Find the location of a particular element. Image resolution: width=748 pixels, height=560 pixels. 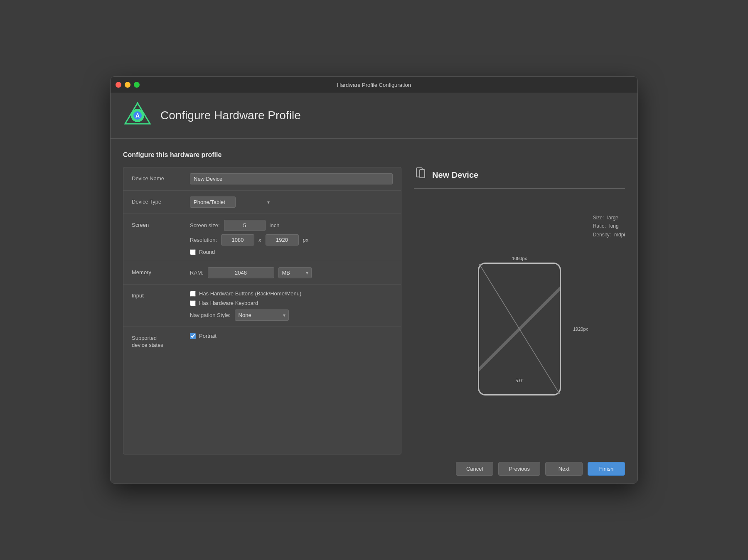

hardware-keyboard-row: Has Hardware Keyboard is located at coordinates (291, 303).